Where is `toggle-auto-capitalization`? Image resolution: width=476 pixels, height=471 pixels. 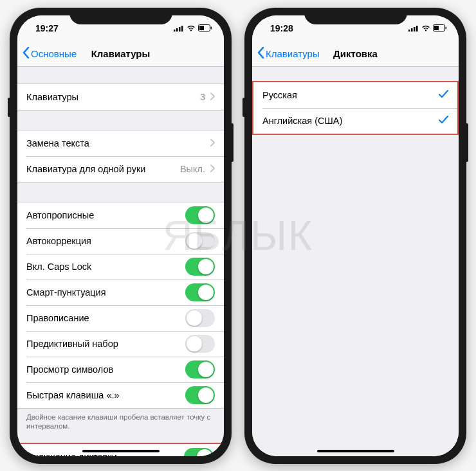 toggle-auto-capitalization is located at coordinates (200, 215).